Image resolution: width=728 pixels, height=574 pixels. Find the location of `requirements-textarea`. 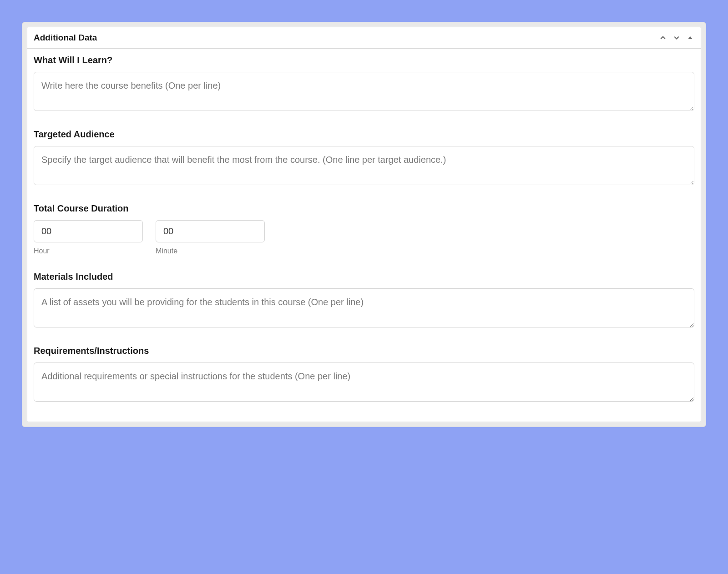

requirements-textarea is located at coordinates (364, 382).